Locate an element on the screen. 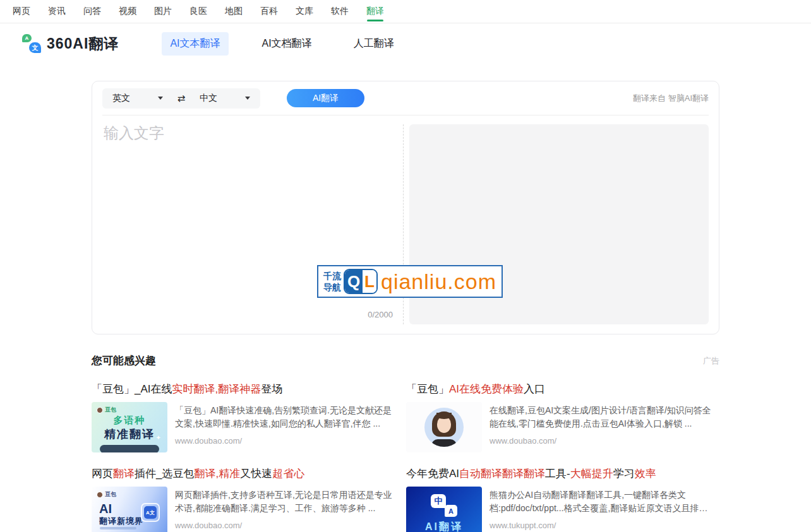 The width and height of the screenshot is (811, 532). topnav-item-6: 地图 is located at coordinates (234, 11).